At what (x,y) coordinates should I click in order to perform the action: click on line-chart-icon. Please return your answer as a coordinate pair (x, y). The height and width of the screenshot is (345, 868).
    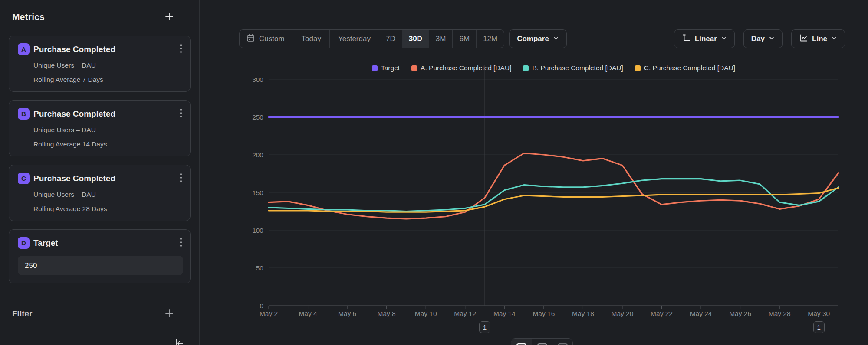
    Looking at the image, I should click on (804, 39).